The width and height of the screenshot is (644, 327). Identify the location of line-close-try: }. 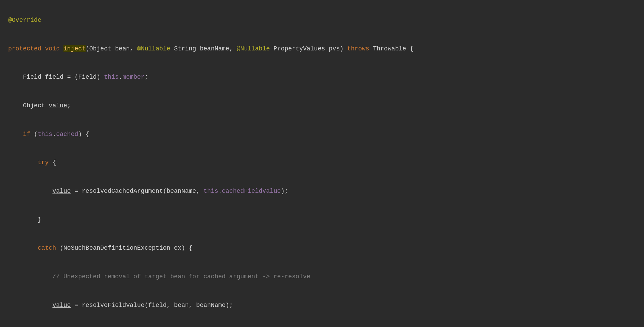
(25, 220).